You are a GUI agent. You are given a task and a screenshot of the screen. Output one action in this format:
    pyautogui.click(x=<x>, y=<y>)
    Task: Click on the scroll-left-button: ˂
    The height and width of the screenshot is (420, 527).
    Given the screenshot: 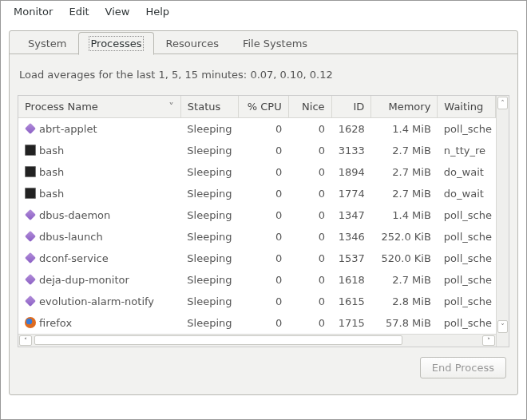 What is the action you would take?
    pyautogui.click(x=26, y=340)
    